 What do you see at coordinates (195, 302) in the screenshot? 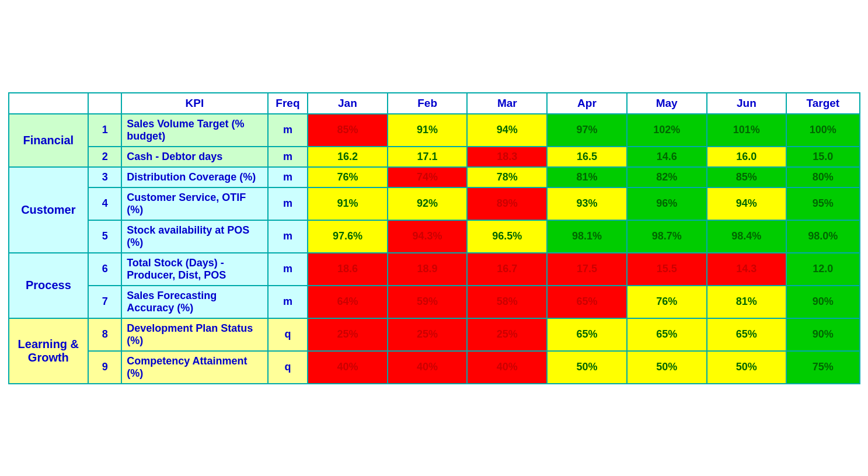
I see `kpi-name: Sales Forecasting Accuracy (%)` at bounding box center [195, 302].